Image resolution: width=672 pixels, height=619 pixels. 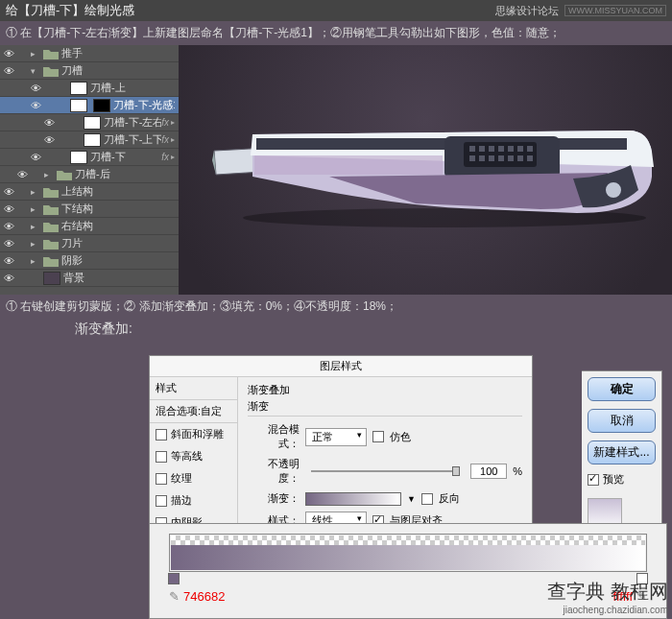 I want to click on blend-mode-select: 正常, so click(x=336, y=438).